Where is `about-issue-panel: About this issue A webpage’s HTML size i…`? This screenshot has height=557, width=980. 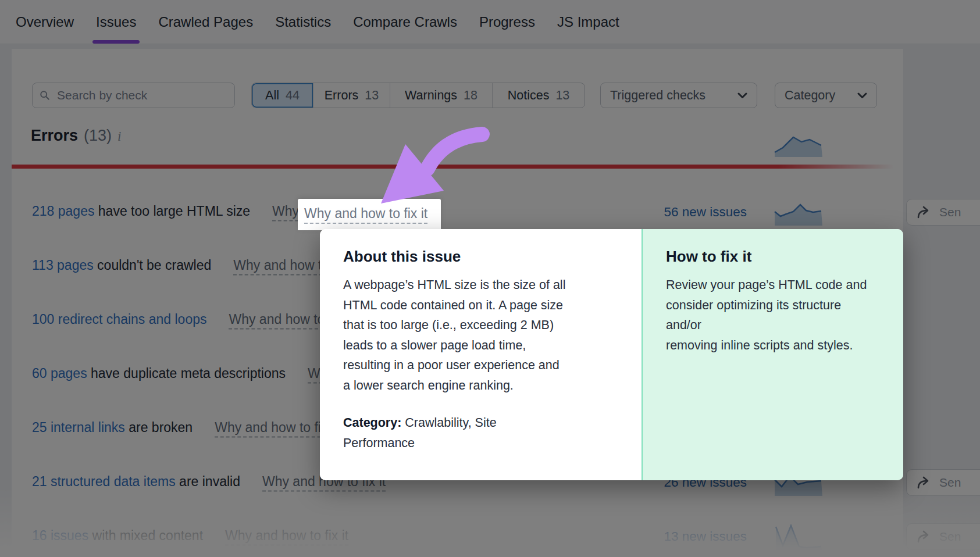
about-issue-panel: About this issue A webpage’s HTML size i… is located at coordinates (480, 355).